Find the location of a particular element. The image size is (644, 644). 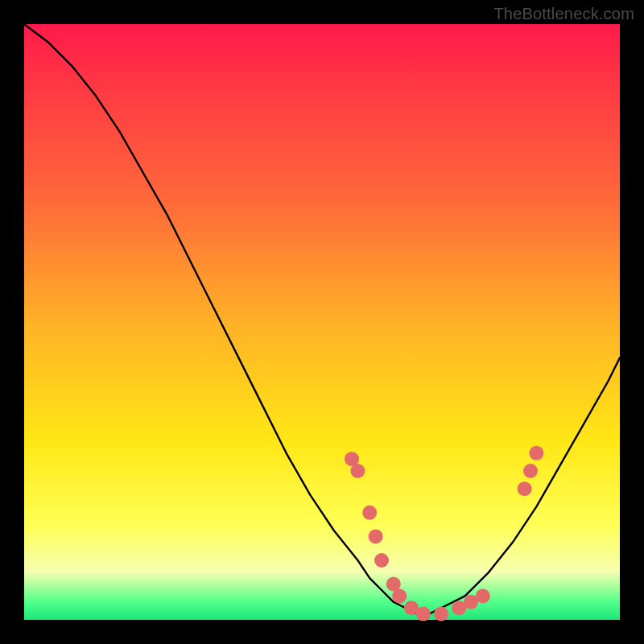

curve-markers is located at coordinates (444, 534).